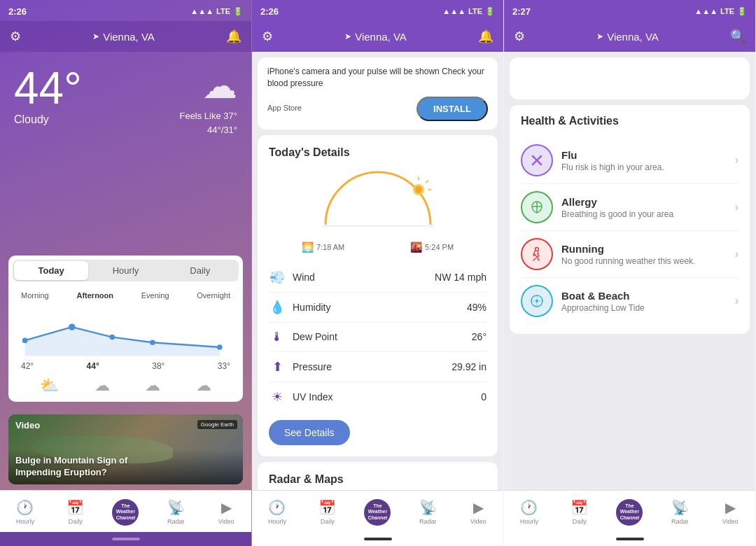 Image resolution: width=756 pixels, height=546 pixels. What do you see at coordinates (537, 301) in the screenshot?
I see `boat-icon` at bounding box center [537, 301].